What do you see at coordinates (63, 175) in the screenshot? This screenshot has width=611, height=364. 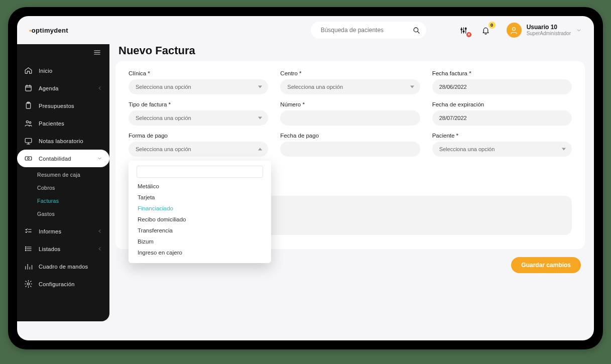 I see `sub-item-resumen-caja: Resumen de caja` at bounding box center [63, 175].